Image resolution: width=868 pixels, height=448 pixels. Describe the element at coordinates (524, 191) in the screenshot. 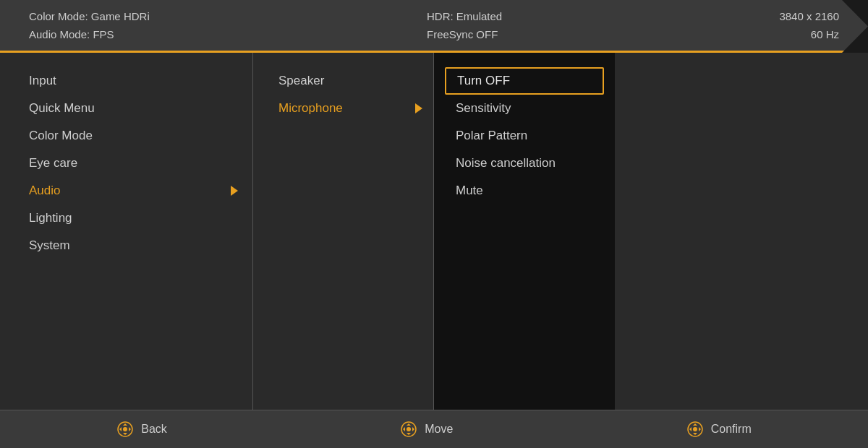

I see `option-mute: Mute` at that location.